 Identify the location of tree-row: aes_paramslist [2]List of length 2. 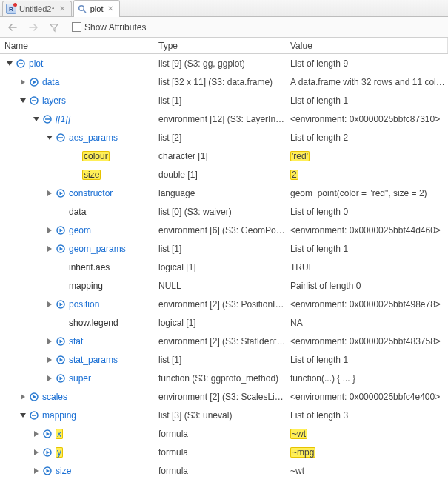
(224, 138).